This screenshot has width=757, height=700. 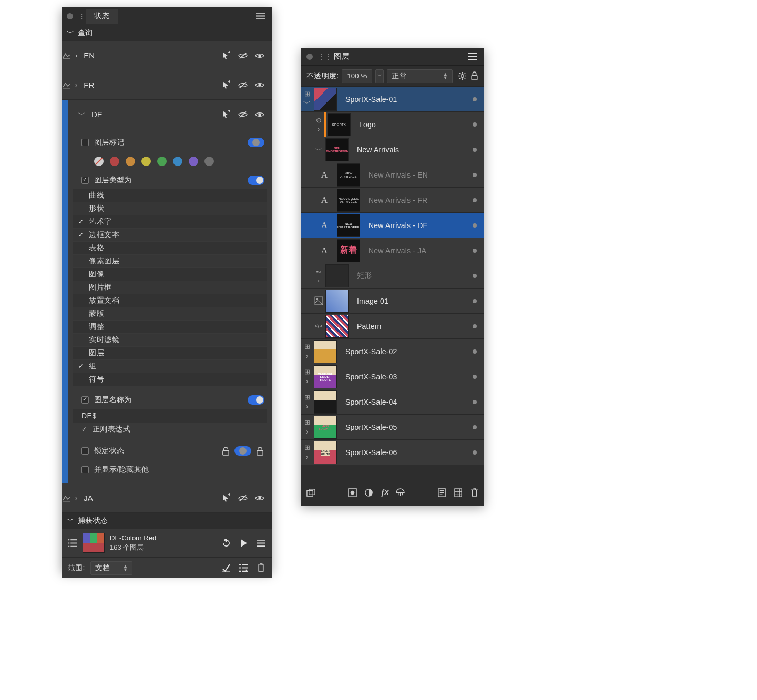 What do you see at coordinates (170, 287) in the screenshot?
I see `type-item: 图片框` at bounding box center [170, 287].